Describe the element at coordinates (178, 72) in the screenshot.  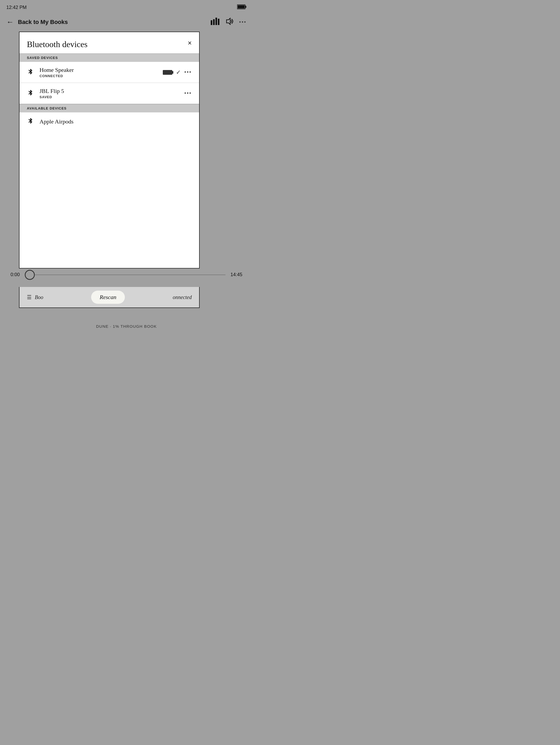
I see `home-speaker-check: ✓` at that location.